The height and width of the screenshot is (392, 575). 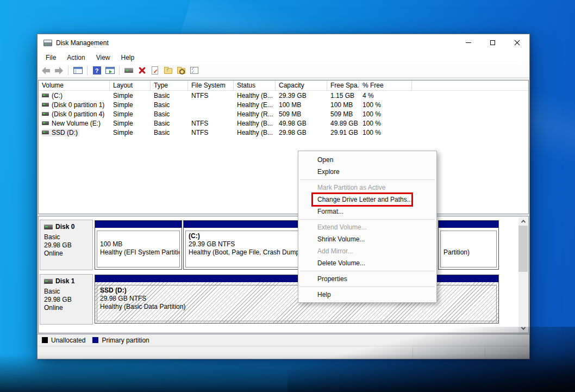 What do you see at coordinates (367, 239) in the screenshot?
I see `menu-item-shrink-volume: Shrink Volume...` at bounding box center [367, 239].